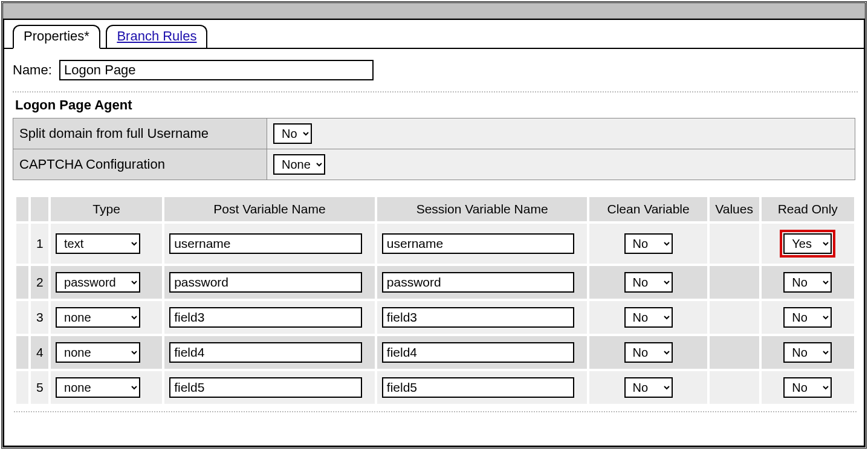  I want to click on table-row: 2passwordNoNo, so click(435, 282).